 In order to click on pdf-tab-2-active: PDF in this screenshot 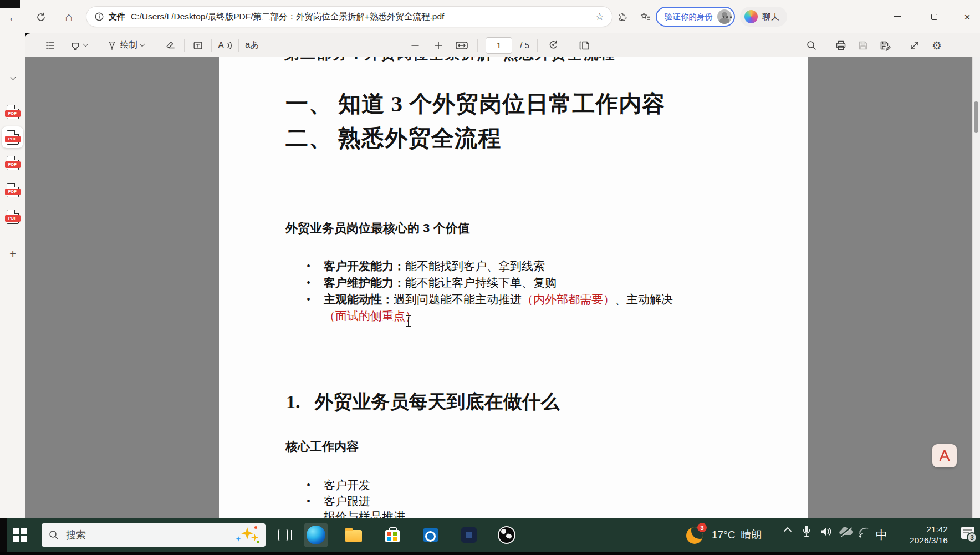, I will do `click(12, 138)`.